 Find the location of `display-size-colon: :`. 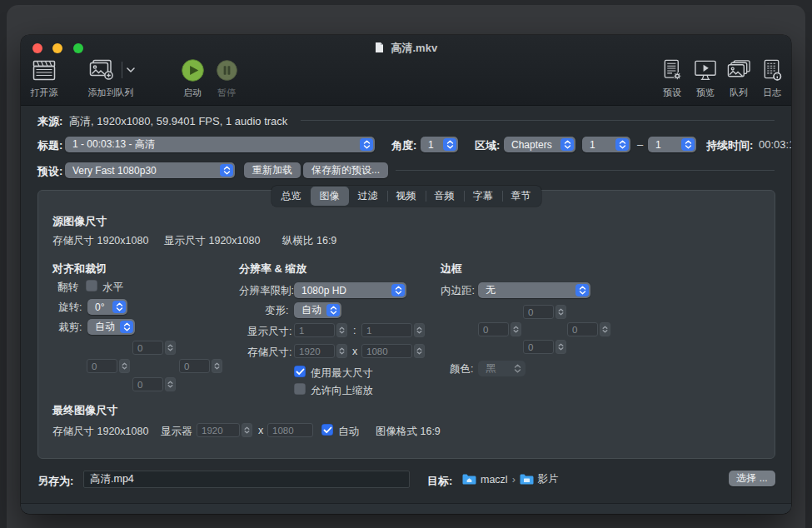

display-size-colon: : is located at coordinates (355, 331).